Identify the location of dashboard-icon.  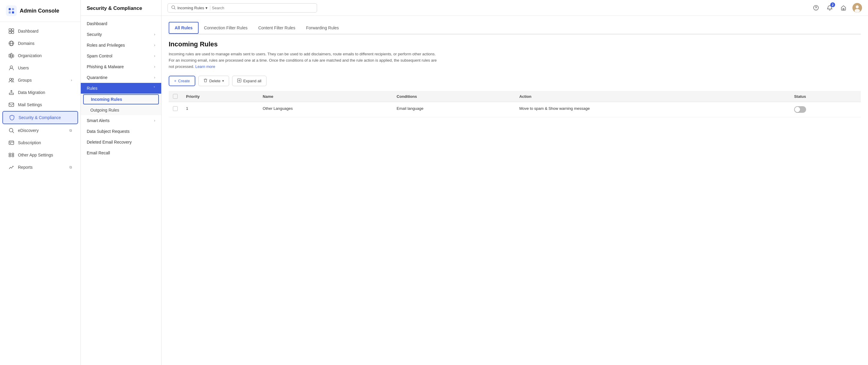
(11, 31).